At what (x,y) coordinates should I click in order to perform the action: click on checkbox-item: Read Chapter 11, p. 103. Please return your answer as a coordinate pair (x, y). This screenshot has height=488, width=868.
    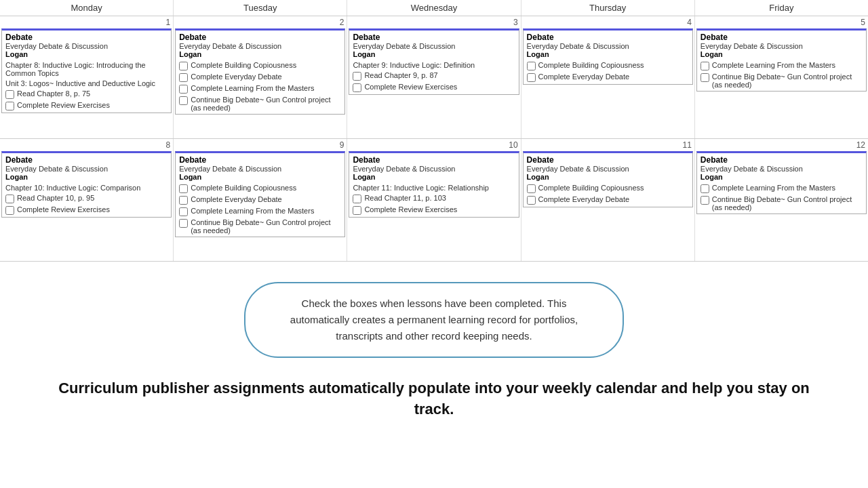
    Looking at the image, I should click on (434, 199).